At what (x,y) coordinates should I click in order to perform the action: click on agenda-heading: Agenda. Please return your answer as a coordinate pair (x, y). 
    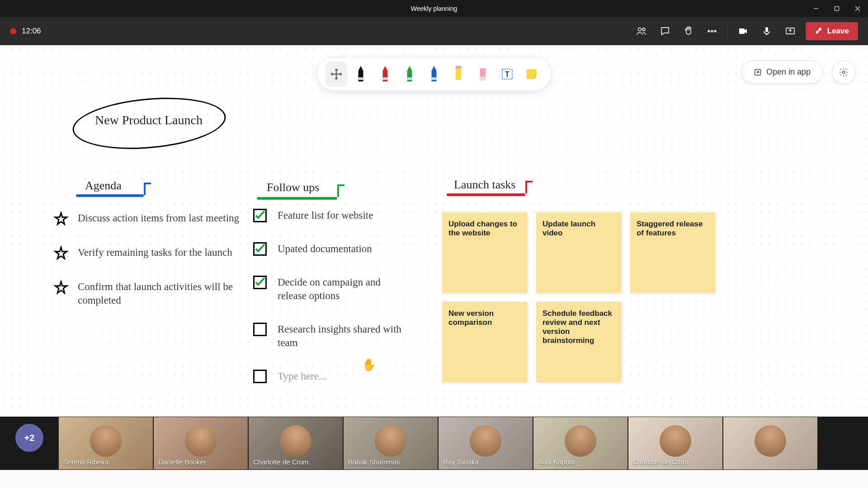
    Looking at the image, I should click on (103, 186).